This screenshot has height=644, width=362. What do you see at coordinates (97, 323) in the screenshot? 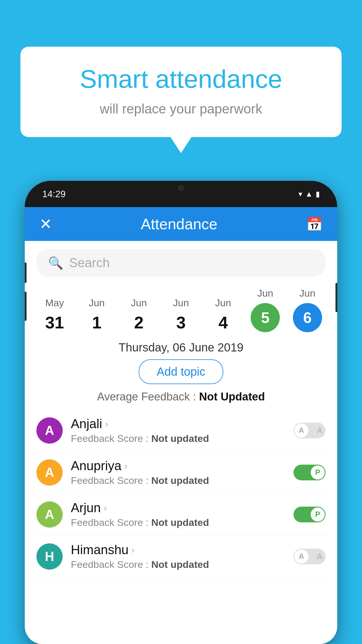
I see `day-number: 1` at bounding box center [97, 323].